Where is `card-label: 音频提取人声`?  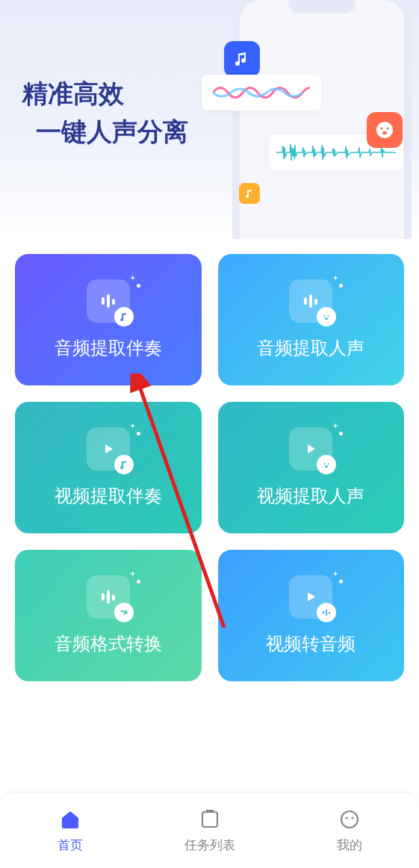
card-label: 音频提取人声 is located at coordinates (311, 348).